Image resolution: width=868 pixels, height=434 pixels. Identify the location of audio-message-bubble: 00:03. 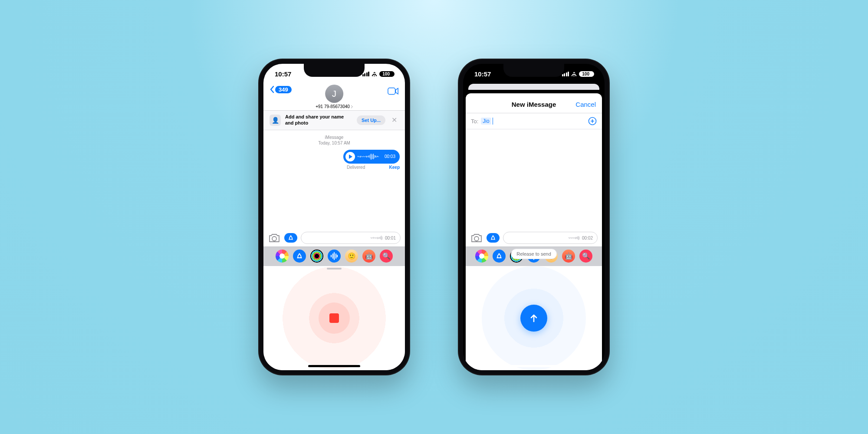
(372, 157).